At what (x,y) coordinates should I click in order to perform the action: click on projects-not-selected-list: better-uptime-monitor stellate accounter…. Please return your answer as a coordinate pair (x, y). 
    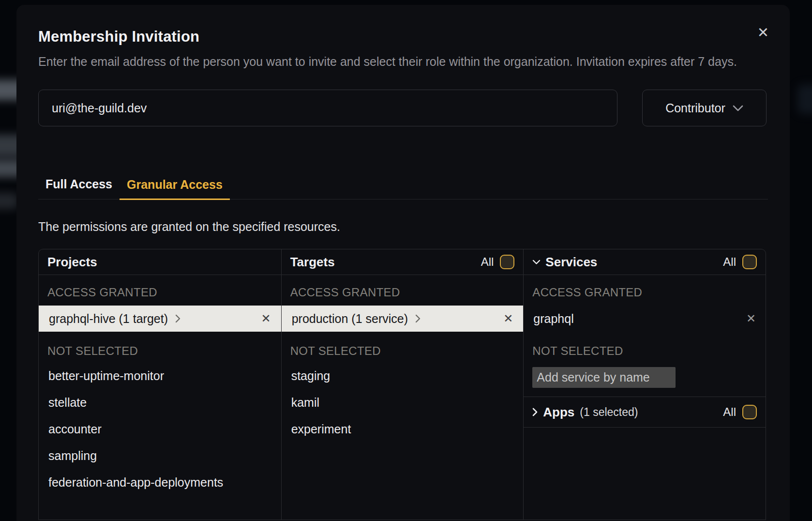
    Looking at the image, I should click on (160, 429).